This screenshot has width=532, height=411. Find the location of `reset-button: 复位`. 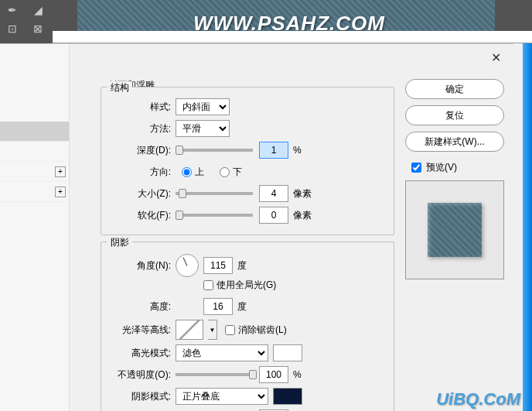

reset-button: 复位 is located at coordinates (455, 115).